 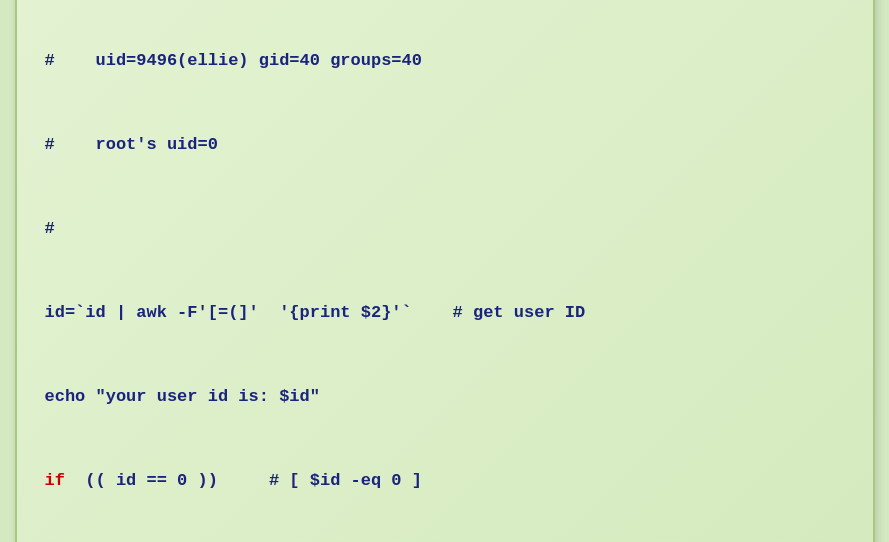 What do you see at coordinates (445, 397) in the screenshot?
I see `line10: echo "your user id is: $id"` at bounding box center [445, 397].